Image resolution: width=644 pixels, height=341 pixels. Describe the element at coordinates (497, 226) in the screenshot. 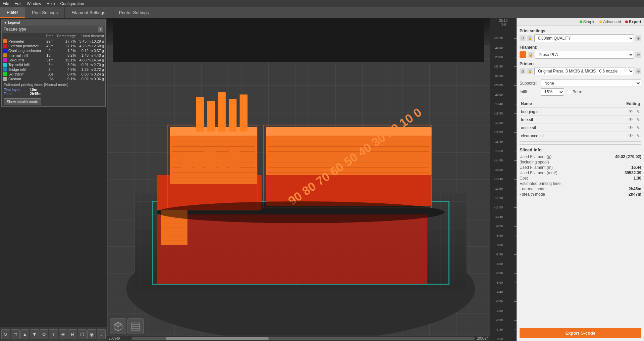

I see `ruler-mark-label: -9.50` at that location.